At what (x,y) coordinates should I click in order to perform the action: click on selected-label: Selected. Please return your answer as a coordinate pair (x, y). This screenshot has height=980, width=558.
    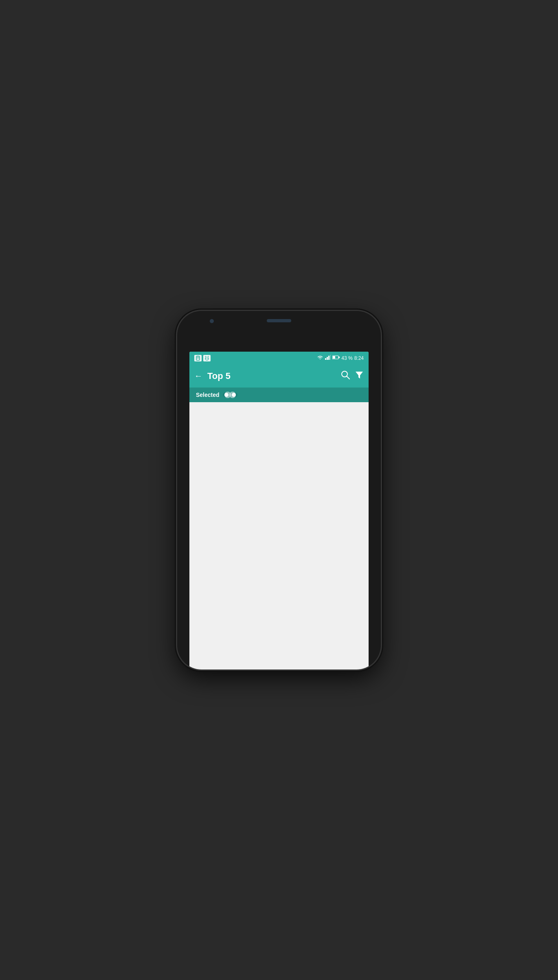
    Looking at the image, I should click on (208, 395).